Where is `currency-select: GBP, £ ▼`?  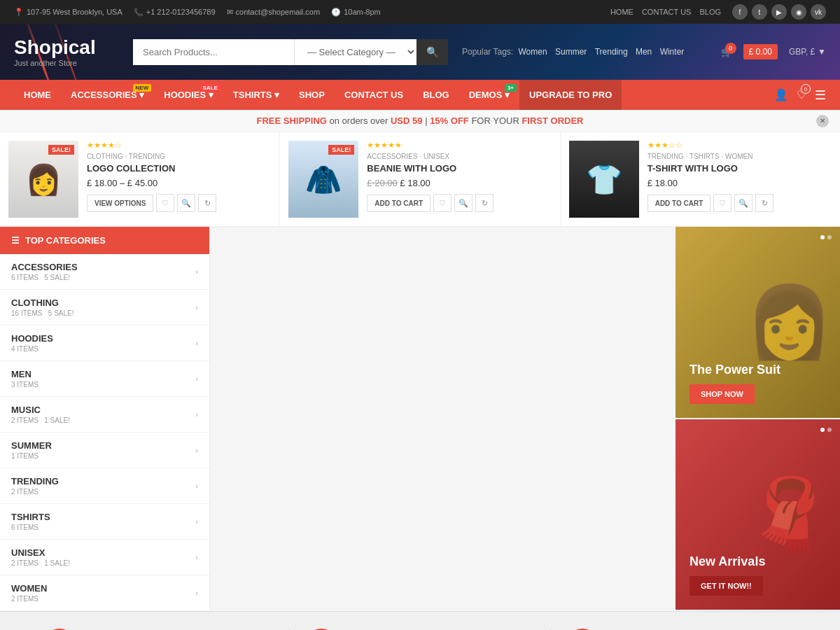 currency-select: GBP, £ ▼ is located at coordinates (808, 52).